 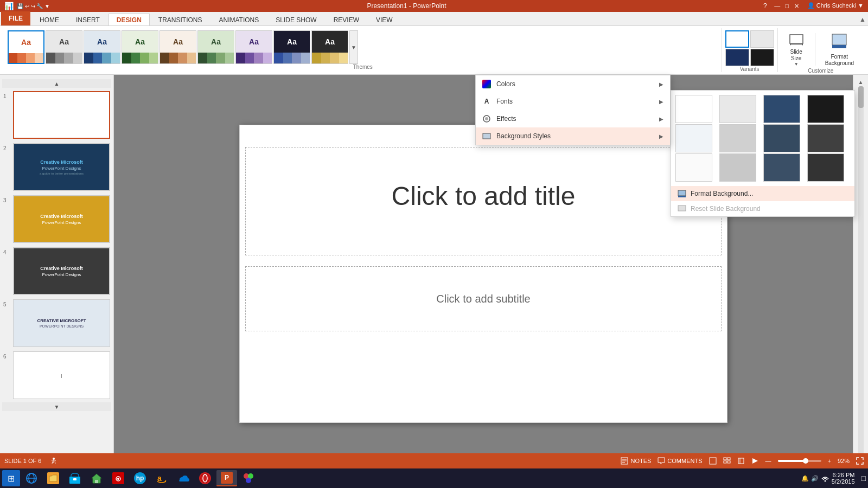 I want to click on theme-swatch-4: Aa, so click(x=140, y=47).